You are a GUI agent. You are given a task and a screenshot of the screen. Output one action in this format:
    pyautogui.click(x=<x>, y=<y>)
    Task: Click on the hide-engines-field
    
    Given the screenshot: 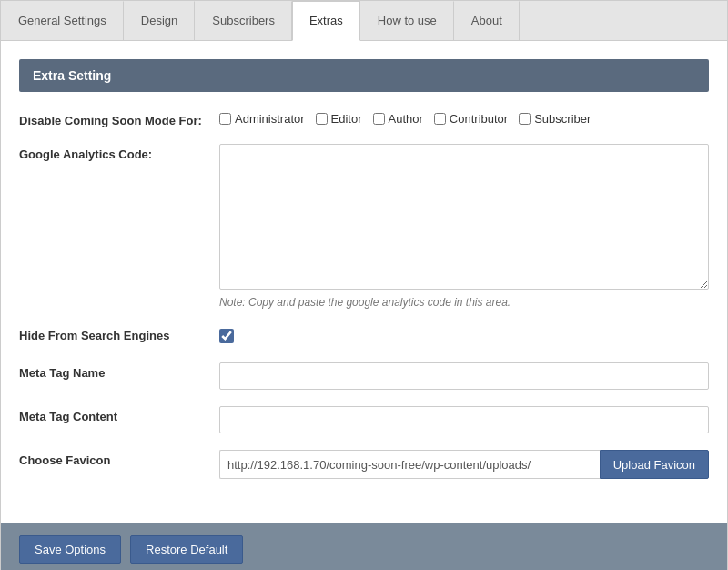 What is the action you would take?
    pyautogui.click(x=464, y=335)
    